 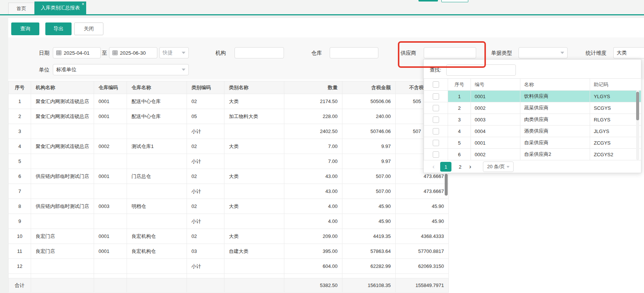 What do you see at coordinates (20, 191) in the screenshot?
I see `report-cell: 7` at bounding box center [20, 191].